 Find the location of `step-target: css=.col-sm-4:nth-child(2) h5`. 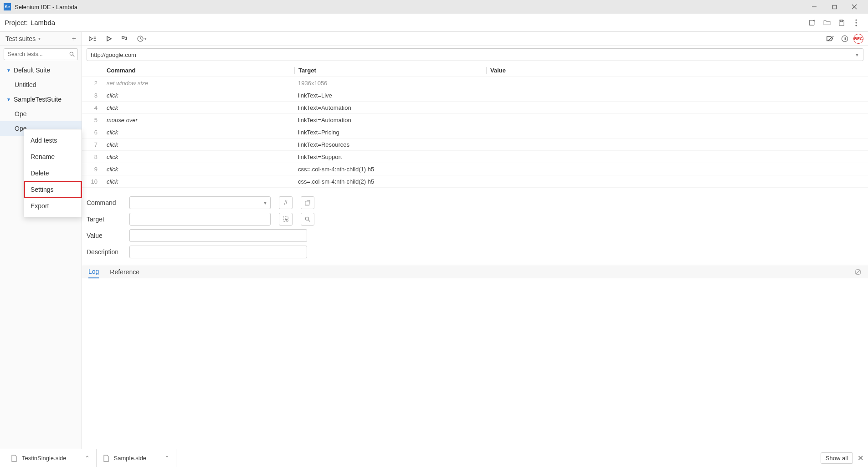

step-target: css=.col-sm-4:nth-child(2) h5 is located at coordinates (390, 181).